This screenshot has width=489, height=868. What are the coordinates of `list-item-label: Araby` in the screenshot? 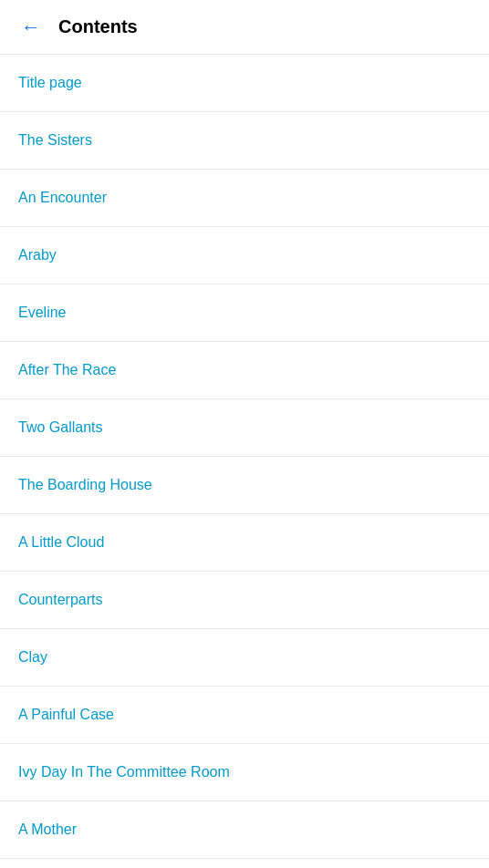 It's located at (37, 255).